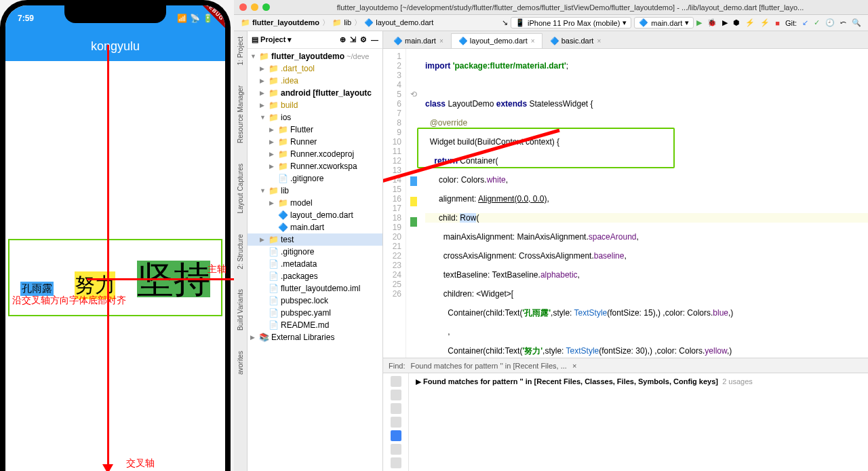 The width and height of the screenshot is (868, 471). What do you see at coordinates (414, 204) in the screenshot?
I see `gutter-markers: ⟲` at bounding box center [414, 204].